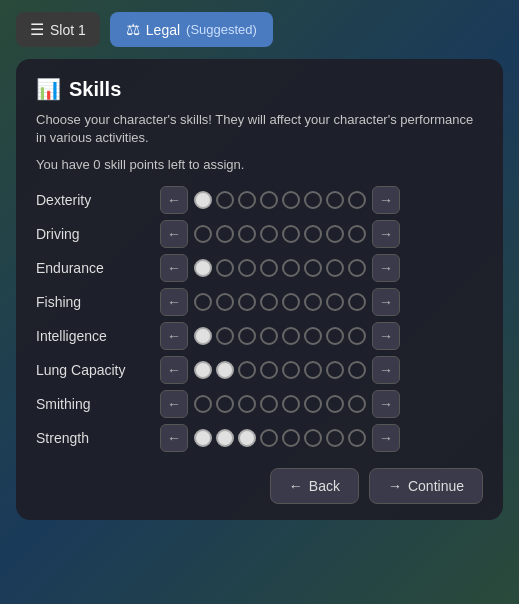  Describe the element at coordinates (174, 234) in the screenshot. I see `skill-decrement-1: ←` at that location.